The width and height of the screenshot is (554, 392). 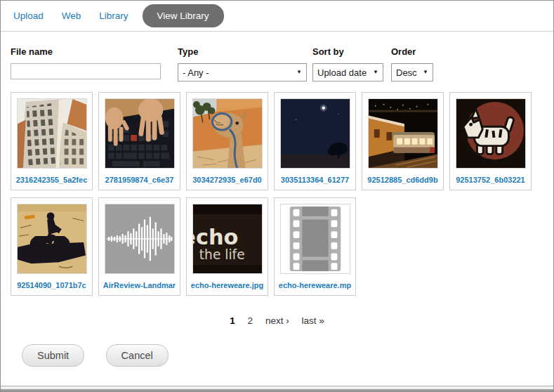 I want to click on media-caption-link: 3035113364_61277, so click(x=315, y=180).